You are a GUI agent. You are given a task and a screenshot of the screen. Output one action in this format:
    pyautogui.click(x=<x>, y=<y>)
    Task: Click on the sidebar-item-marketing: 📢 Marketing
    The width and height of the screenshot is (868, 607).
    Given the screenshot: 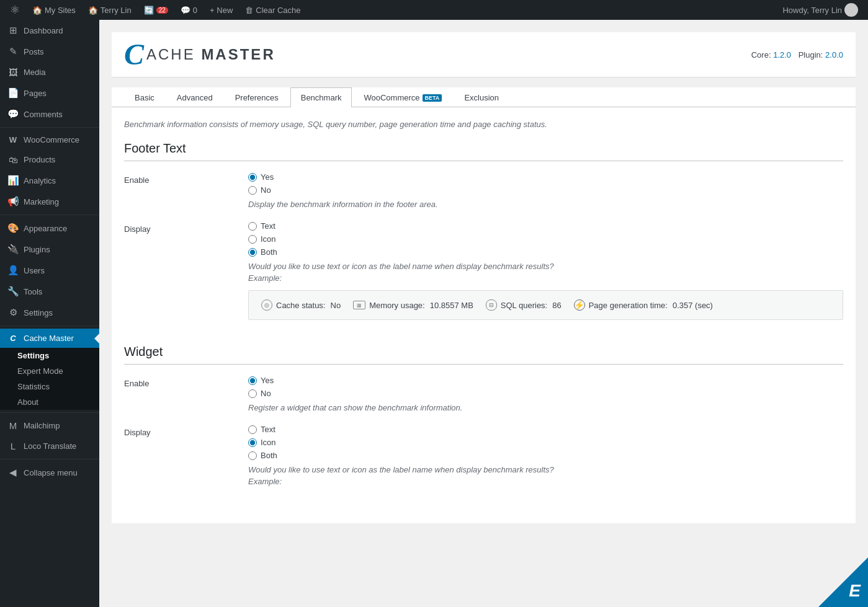 What is the action you would take?
    pyautogui.click(x=50, y=202)
    